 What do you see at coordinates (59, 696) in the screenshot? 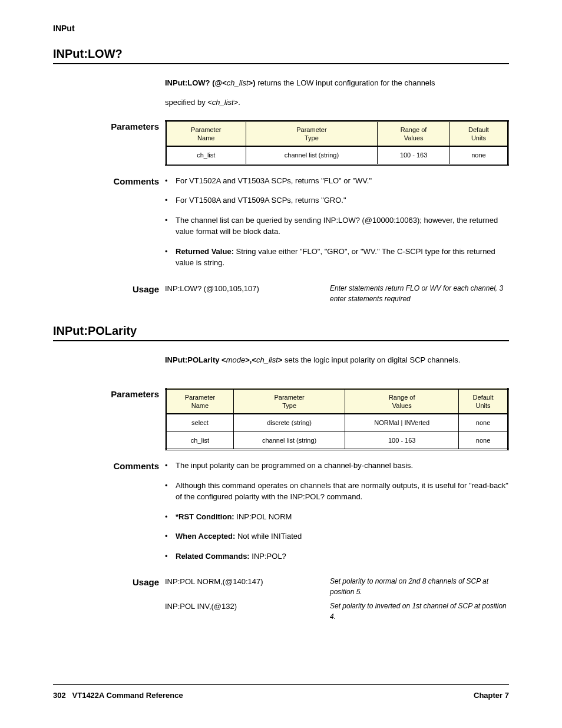
I see `page-number: 302` at bounding box center [59, 696].